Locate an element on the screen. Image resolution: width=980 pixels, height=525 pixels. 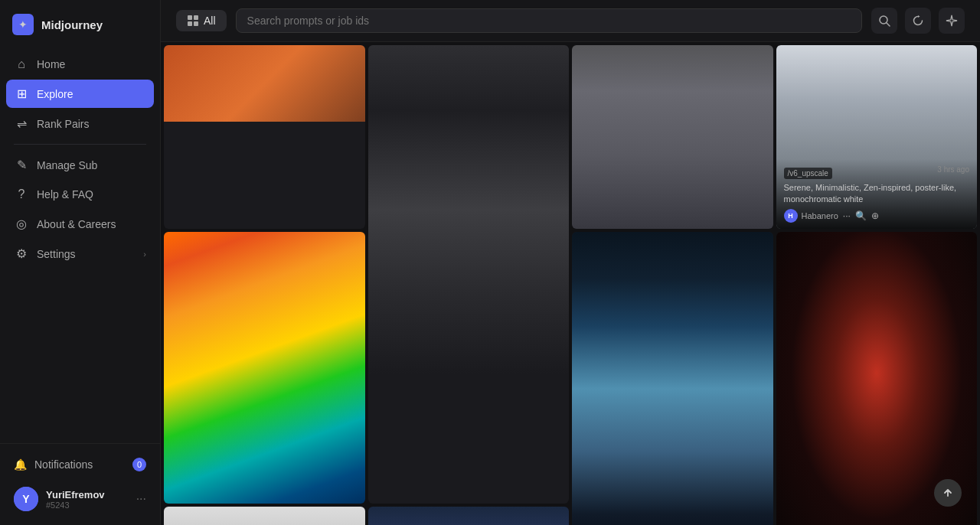
all-filter-button: All is located at coordinates (201, 21).